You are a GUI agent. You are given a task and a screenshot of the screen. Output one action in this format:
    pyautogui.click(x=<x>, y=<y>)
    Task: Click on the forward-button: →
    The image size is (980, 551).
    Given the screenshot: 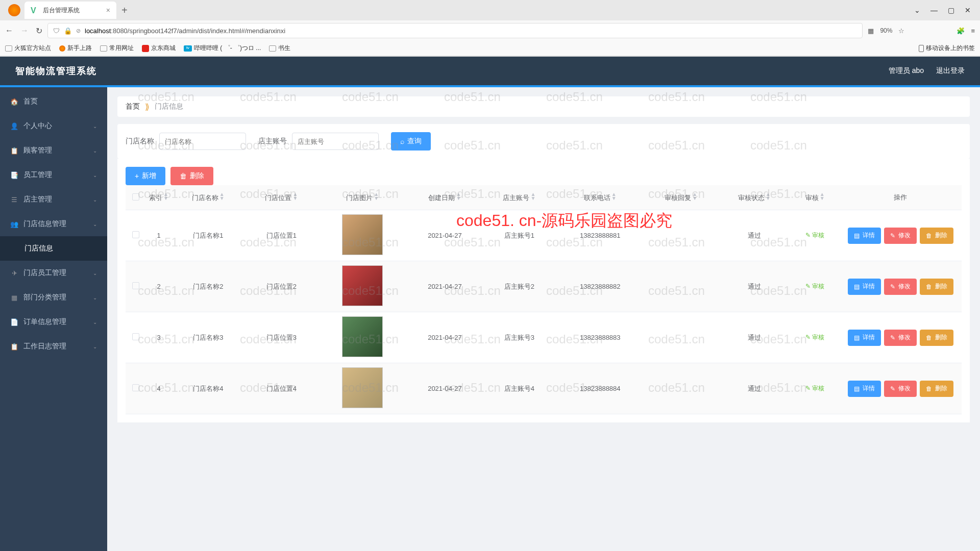 What is the action you would take?
    pyautogui.click(x=24, y=31)
    